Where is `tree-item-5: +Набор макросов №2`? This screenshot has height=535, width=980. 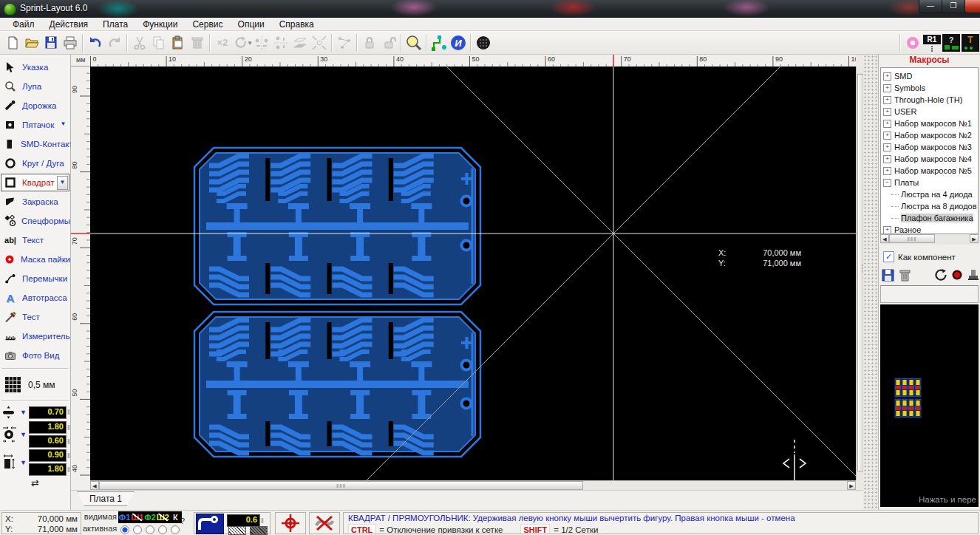
tree-item-5: +Набор макросов №2 is located at coordinates (930, 135).